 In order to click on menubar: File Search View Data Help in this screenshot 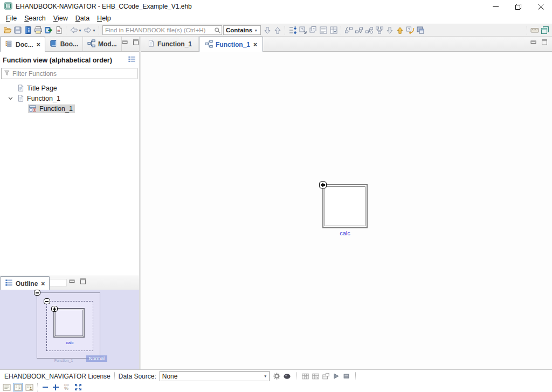, I will do `click(276, 18)`.